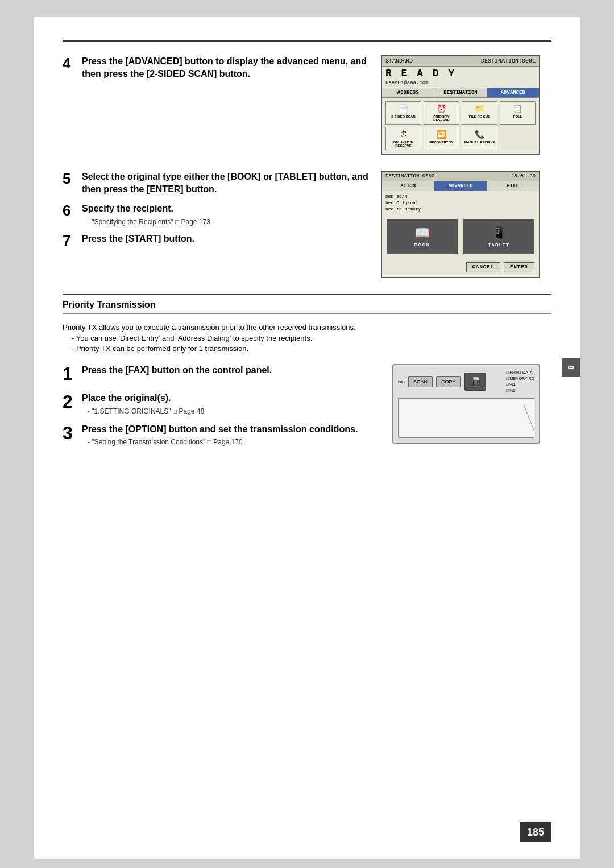 This screenshot has height=868, width=614. I want to click on lcd1: STANDARD DESTINATION:0001 R E A D Y user…, so click(460, 105).